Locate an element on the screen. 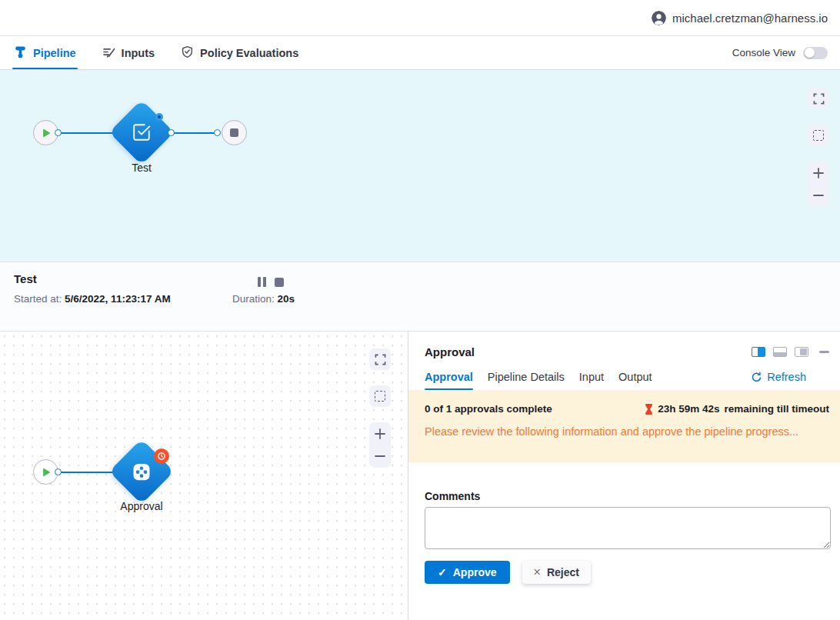 The height and width of the screenshot is (620, 840). pipeline-icon is located at coordinates (20, 53).